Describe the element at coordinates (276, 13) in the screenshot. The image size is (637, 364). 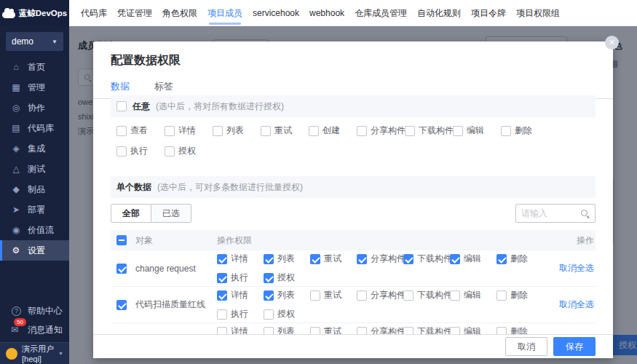
I see `nav-item-5: servicehook` at that location.